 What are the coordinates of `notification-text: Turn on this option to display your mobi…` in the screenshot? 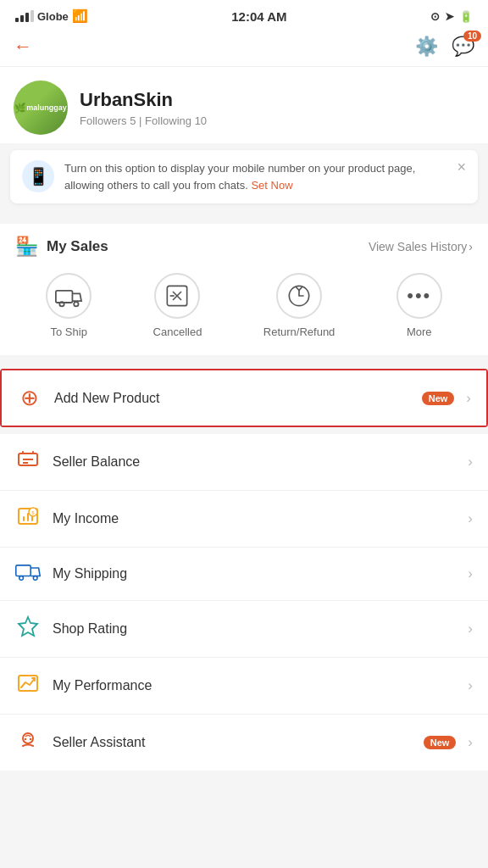 It's located at (256, 176).